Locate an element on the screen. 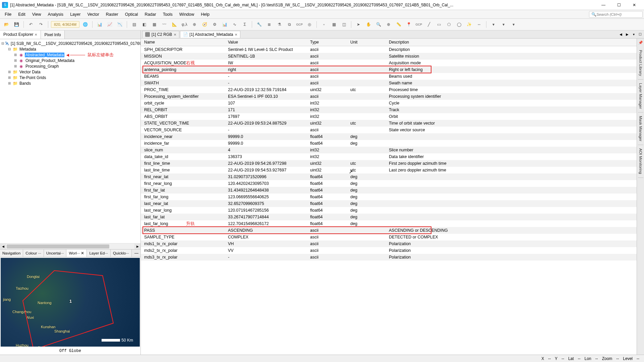  table-row: last_far_long122.70415496826172float64de… is located at coordinates (392, 224).